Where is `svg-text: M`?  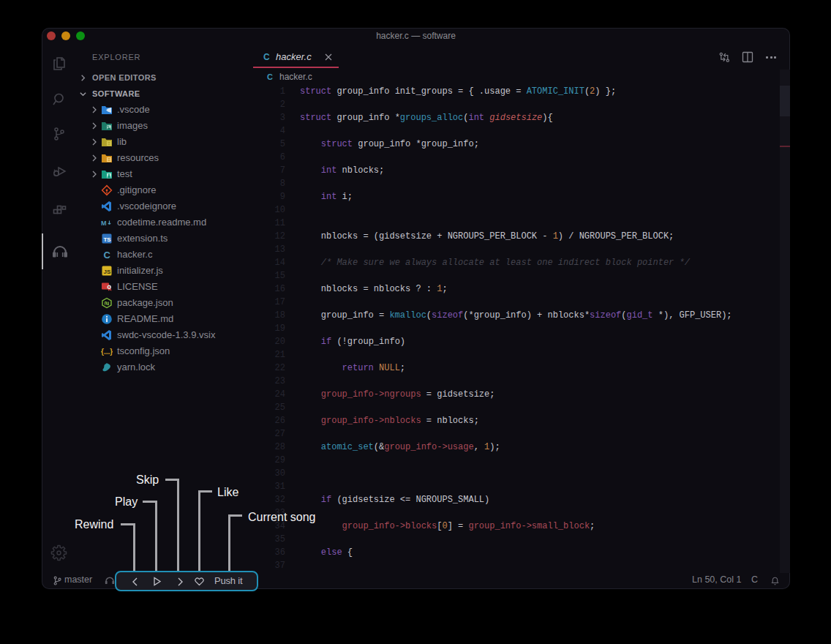 svg-text: M is located at coordinates (104, 223).